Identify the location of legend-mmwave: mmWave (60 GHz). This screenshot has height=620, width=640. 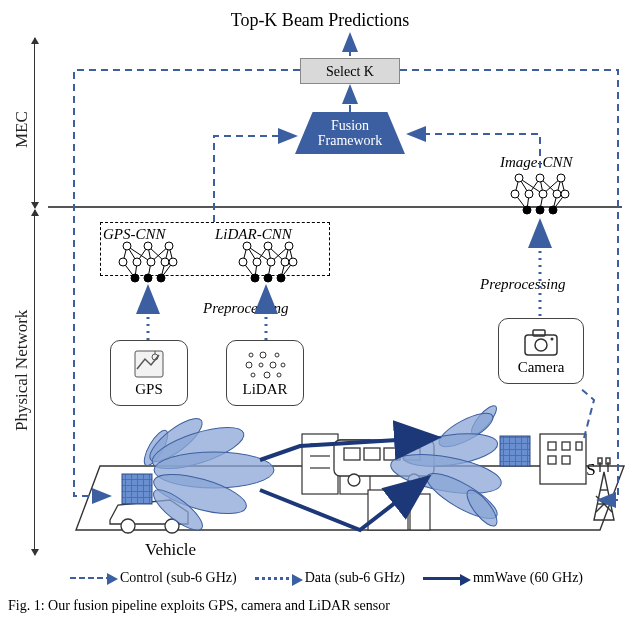
(503, 578).